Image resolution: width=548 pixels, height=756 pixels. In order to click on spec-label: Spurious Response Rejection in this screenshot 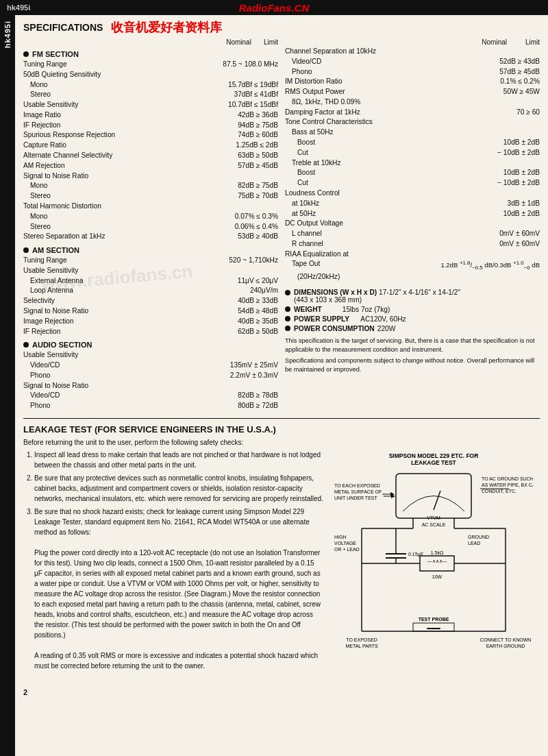, I will do `click(71, 136)`.